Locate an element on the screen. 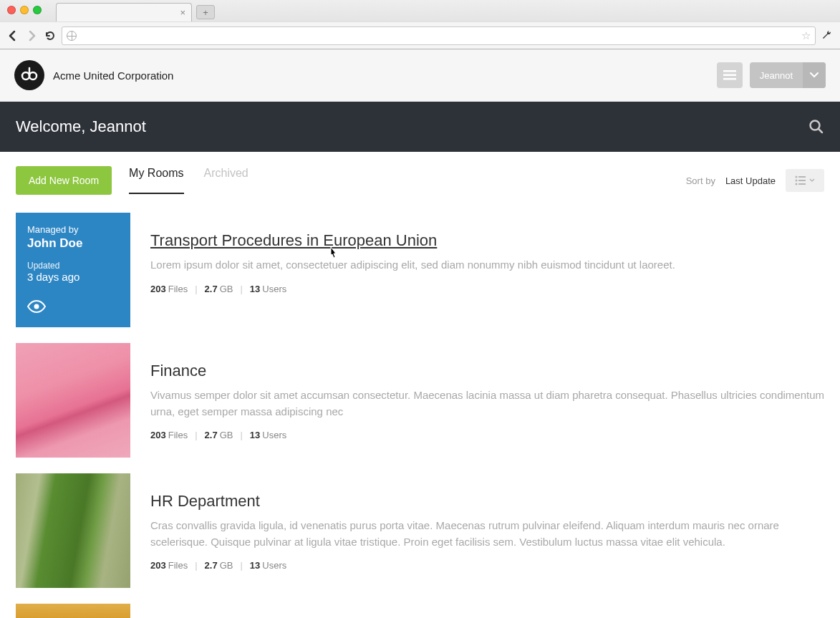  sort-label: Sort by is located at coordinates (700, 180).